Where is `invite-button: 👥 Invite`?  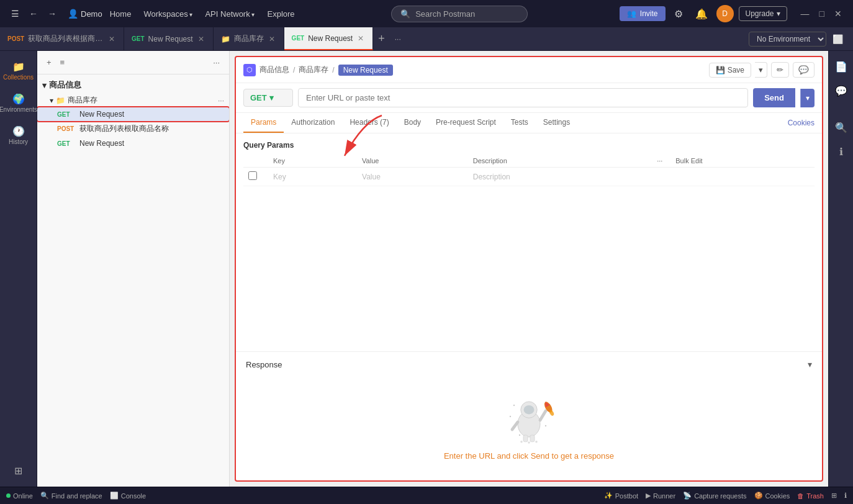
invite-button: 👥 Invite is located at coordinates (643, 14).